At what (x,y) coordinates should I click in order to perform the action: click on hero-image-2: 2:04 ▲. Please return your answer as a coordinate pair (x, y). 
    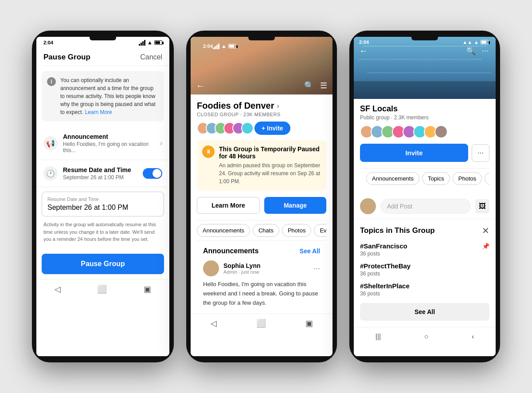
    Looking at the image, I should click on (262, 66).